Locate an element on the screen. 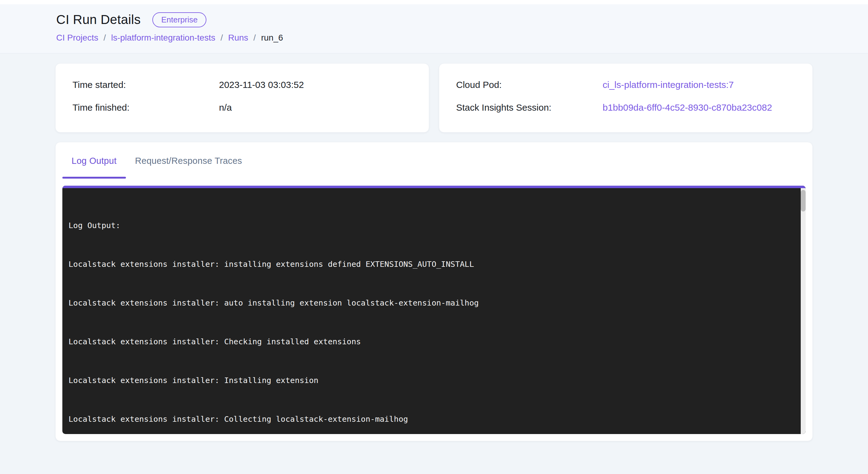  tab-request-response-traces: Request/Response Traces is located at coordinates (189, 164).